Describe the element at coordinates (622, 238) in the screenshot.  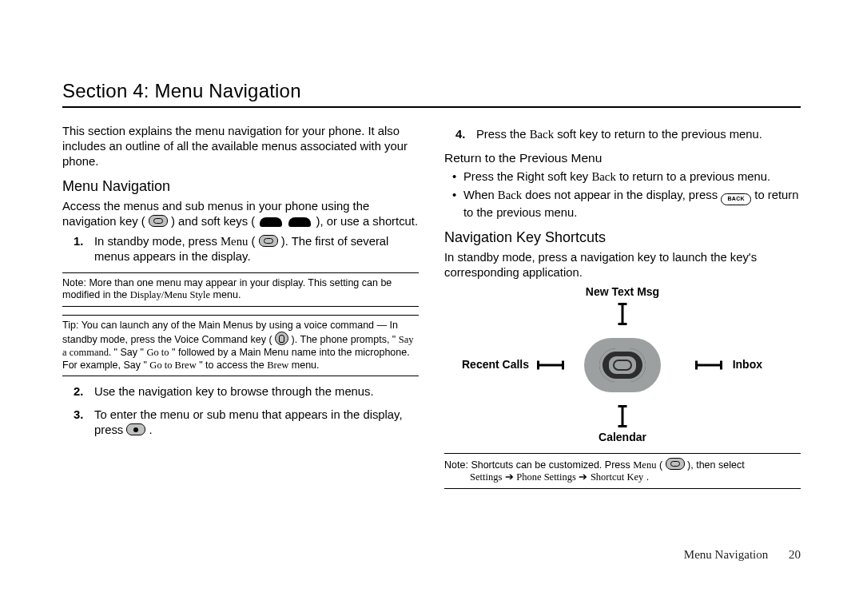
I see `heading-nav-shortcuts: Navigation Key Shortcuts` at that location.